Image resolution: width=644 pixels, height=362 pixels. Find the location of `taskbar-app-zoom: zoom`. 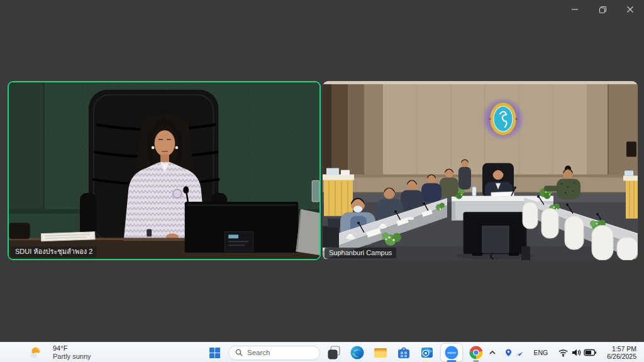

taskbar-app-zoom: zoom is located at coordinates (452, 353).